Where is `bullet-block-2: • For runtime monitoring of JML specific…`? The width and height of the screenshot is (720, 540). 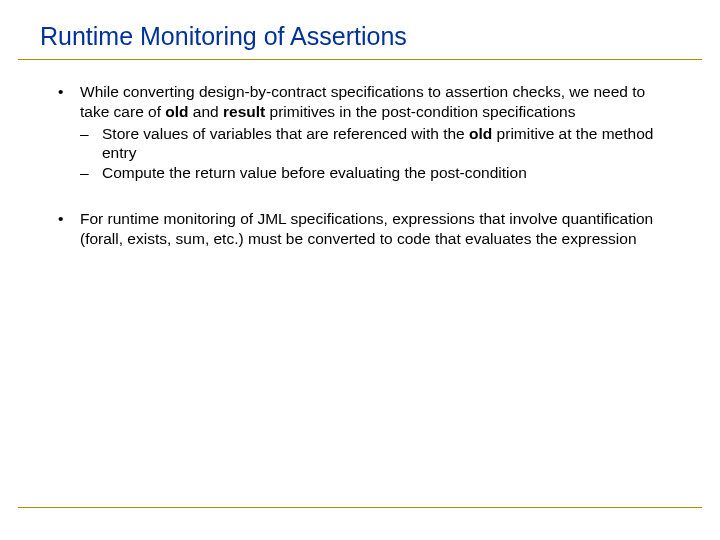
bullet-block-2: • For runtime monitoring of JML specific… is located at coordinates (364, 229).